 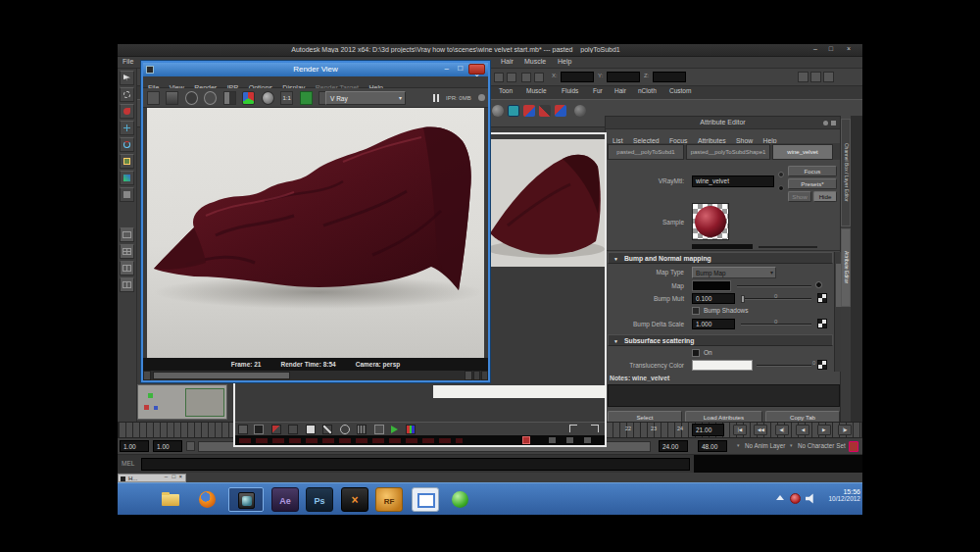 I want to click on menu-hair: Hair, so click(x=508, y=61).